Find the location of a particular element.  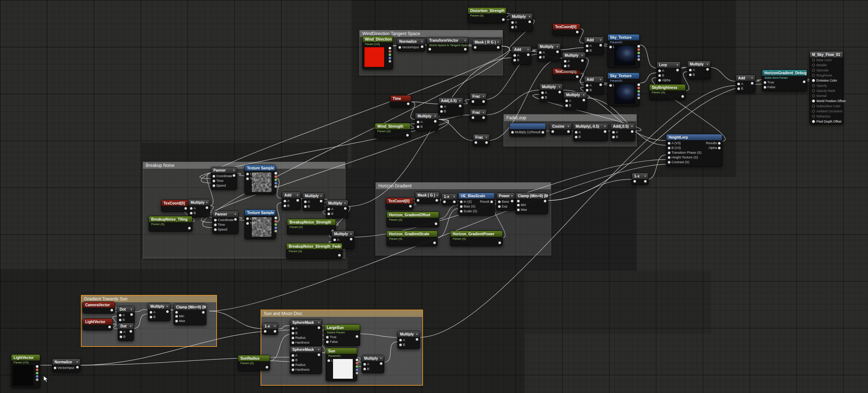

input-pin: Multiply (1) is located at coordinates (520, 132).